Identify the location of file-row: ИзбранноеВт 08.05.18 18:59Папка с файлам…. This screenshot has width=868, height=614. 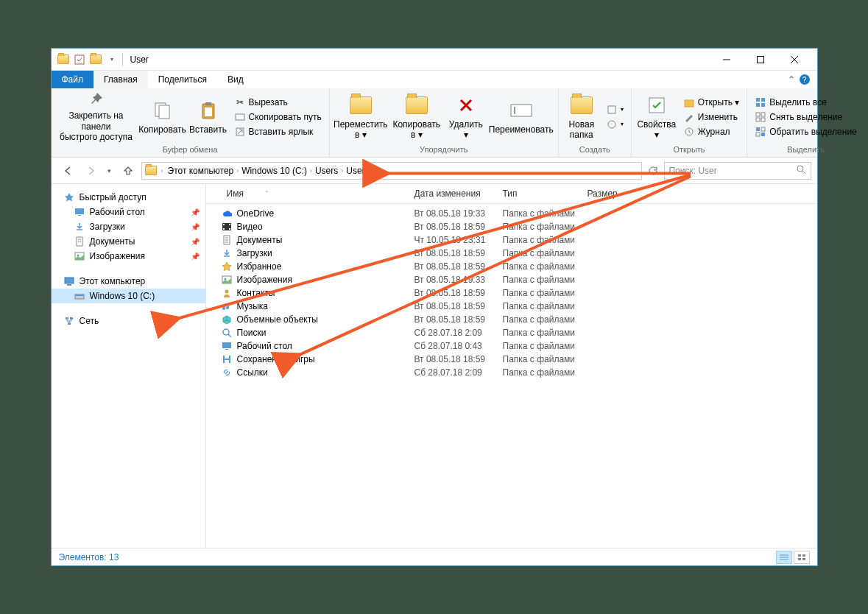
(512, 267).